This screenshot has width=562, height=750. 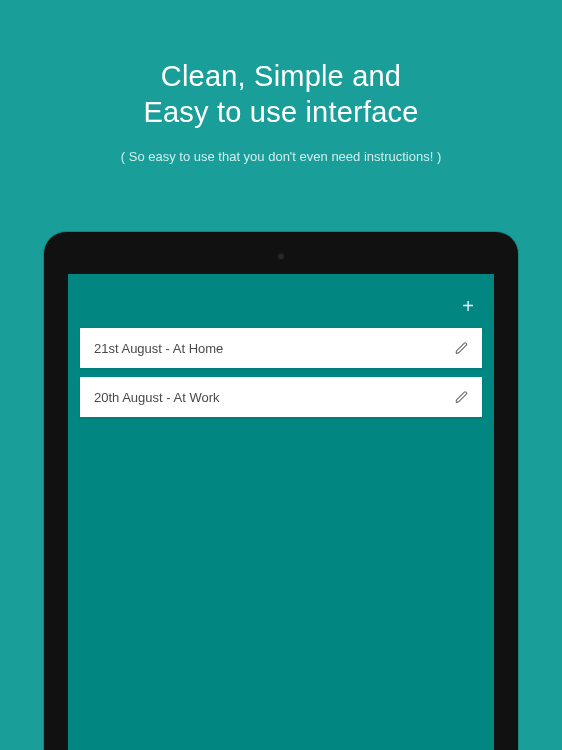 I want to click on list-item: 20th August - At Work, so click(x=281, y=397).